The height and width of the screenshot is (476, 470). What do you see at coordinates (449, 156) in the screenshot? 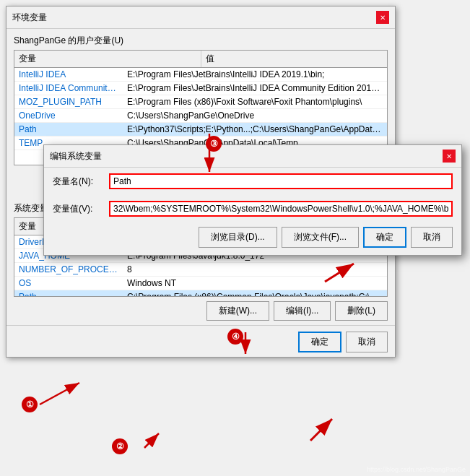
I see `edit-dialog-close: ✕` at bounding box center [449, 156].